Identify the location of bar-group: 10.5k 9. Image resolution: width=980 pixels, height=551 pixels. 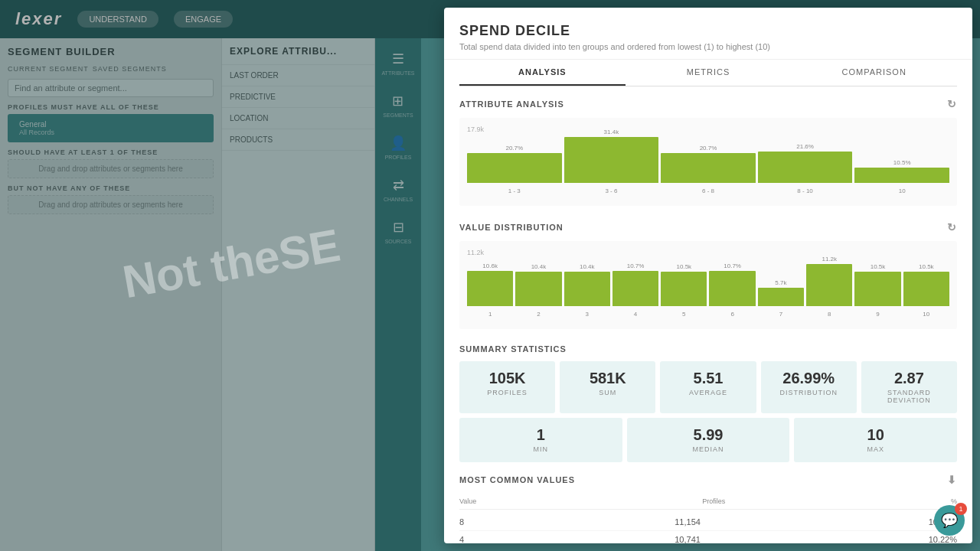
(877, 291).